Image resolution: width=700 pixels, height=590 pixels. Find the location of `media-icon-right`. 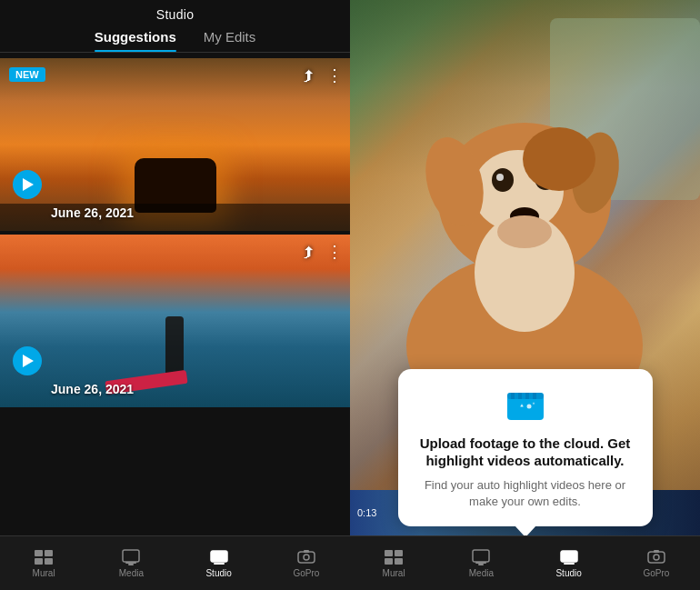

media-icon-right is located at coordinates (481, 557).